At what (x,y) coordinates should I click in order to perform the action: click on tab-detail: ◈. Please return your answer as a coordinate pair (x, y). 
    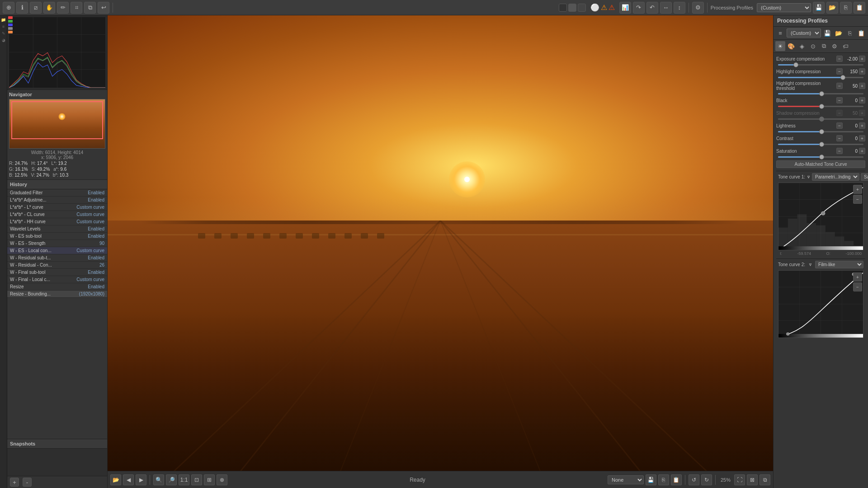
    Looking at the image, I should click on (802, 46).